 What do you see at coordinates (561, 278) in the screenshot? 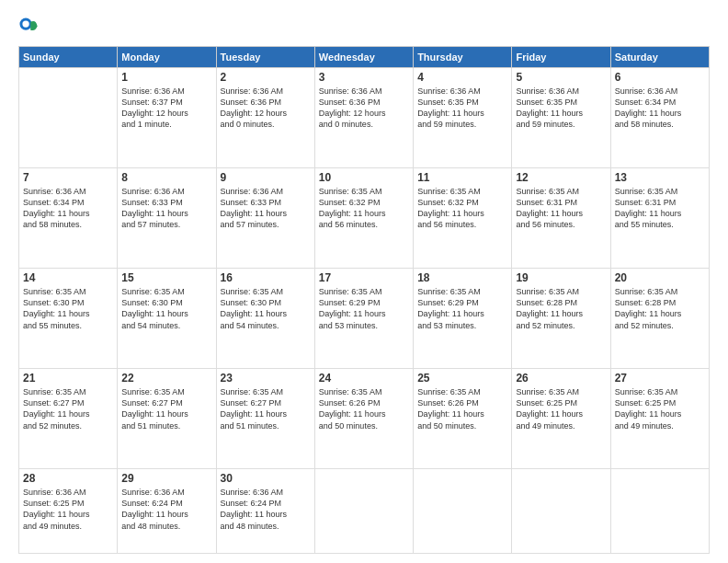
I see `day-number: 19` at bounding box center [561, 278].